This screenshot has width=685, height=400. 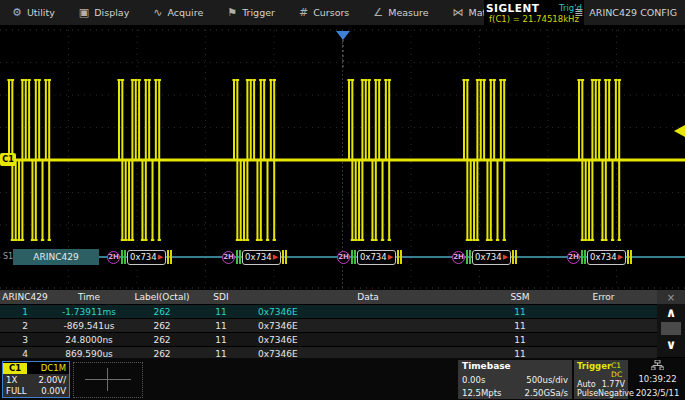 I want to click on channel1-probe: 1X, so click(x=12, y=380).